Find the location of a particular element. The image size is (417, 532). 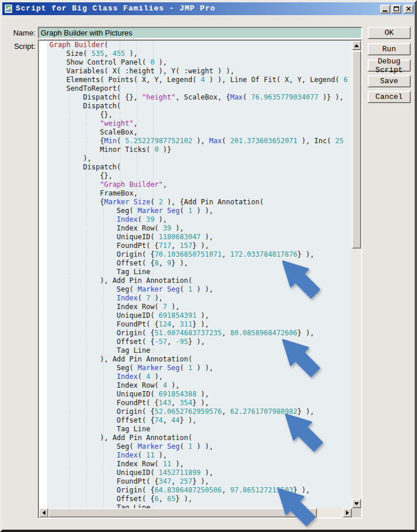

scroll-right-button is located at coordinates (347, 513).